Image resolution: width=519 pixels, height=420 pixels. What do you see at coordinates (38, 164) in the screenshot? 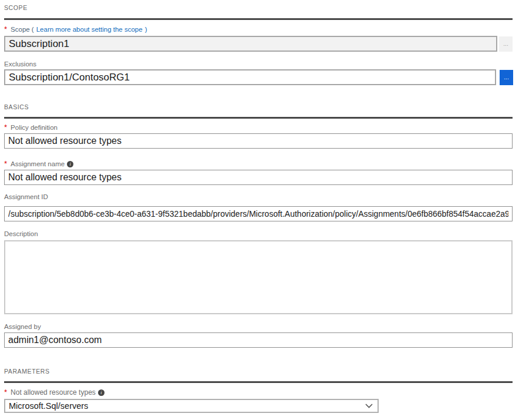
I see `assignment-name-label-text: Assignment name` at bounding box center [38, 164].